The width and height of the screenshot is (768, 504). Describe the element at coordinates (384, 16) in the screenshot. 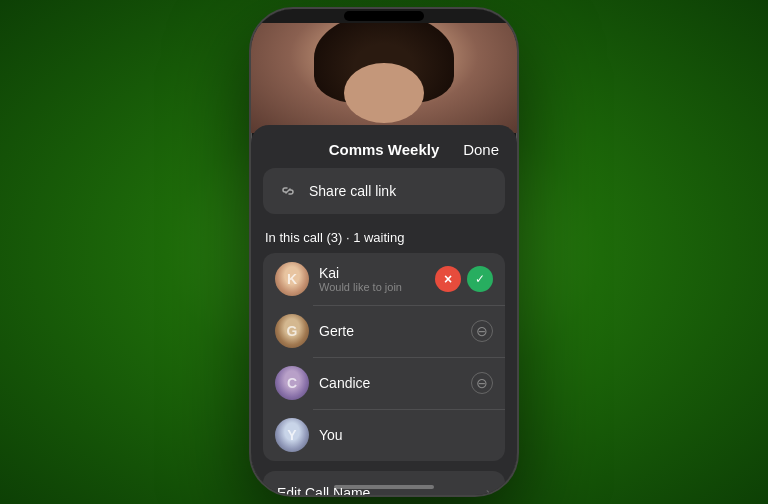

I see `dynamic-island` at that location.